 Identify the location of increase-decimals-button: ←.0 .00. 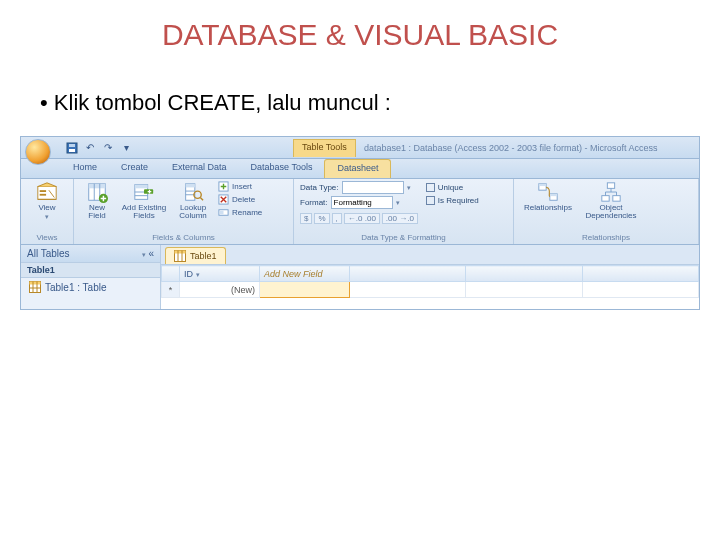
(362, 218).